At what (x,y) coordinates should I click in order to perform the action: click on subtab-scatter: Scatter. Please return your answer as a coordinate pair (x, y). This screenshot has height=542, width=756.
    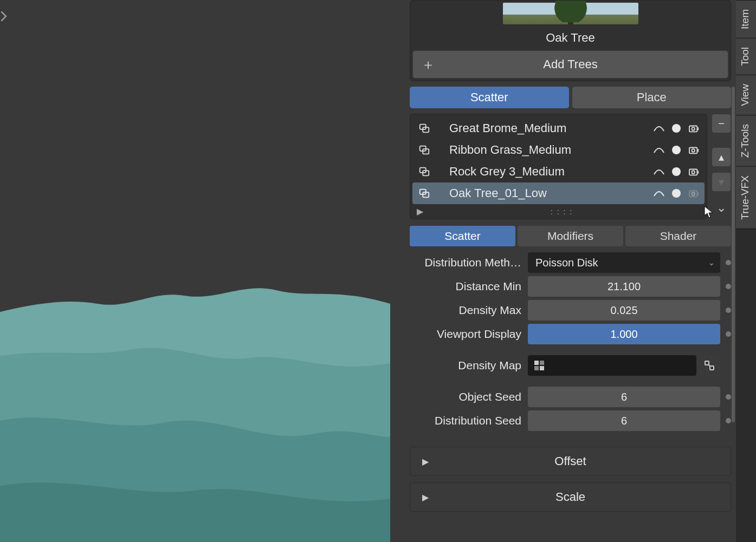
    Looking at the image, I should click on (463, 236).